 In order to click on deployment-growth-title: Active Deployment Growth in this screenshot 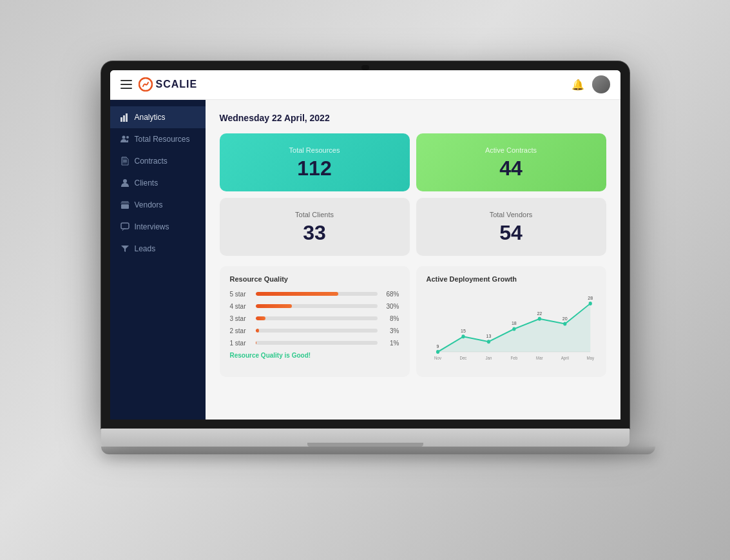, I will do `click(512, 279)`.